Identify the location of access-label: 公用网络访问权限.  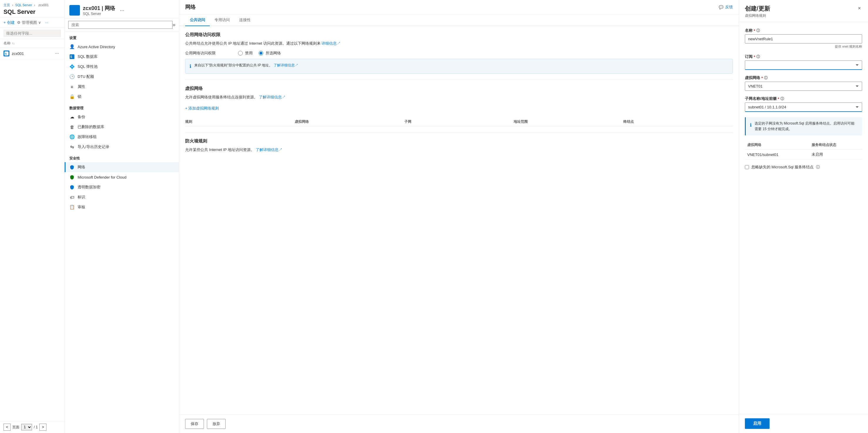
(212, 53).